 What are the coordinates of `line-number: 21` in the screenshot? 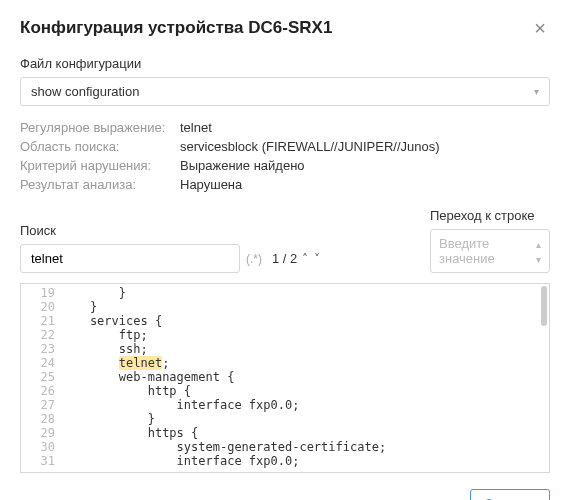 It's located at (38, 321).